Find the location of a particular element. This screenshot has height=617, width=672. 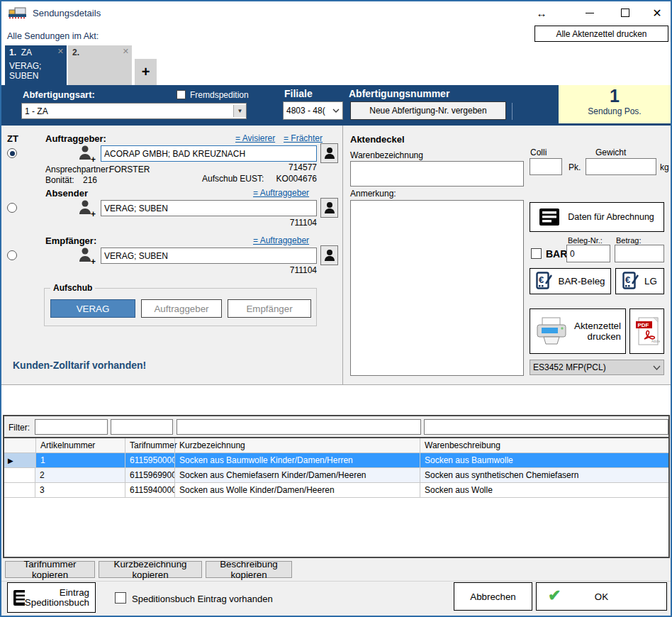

band-separator is located at coordinates (512, 111).